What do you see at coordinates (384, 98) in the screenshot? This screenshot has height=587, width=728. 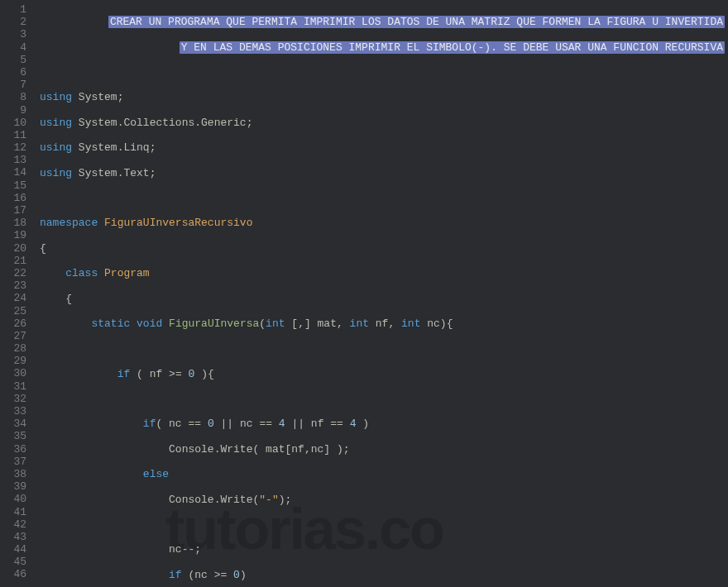 I see `code-line: using System;` at bounding box center [384, 98].